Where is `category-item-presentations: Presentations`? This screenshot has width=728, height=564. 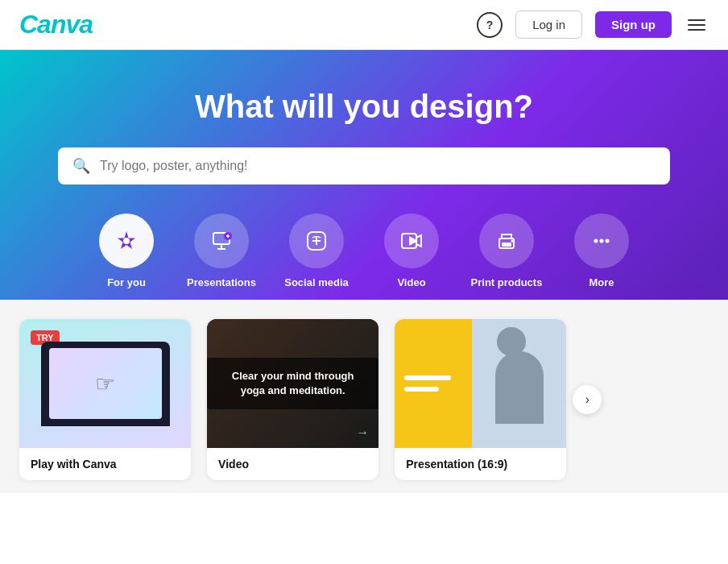
category-item-presentations: Presentations is located at coordinates (221, 256).